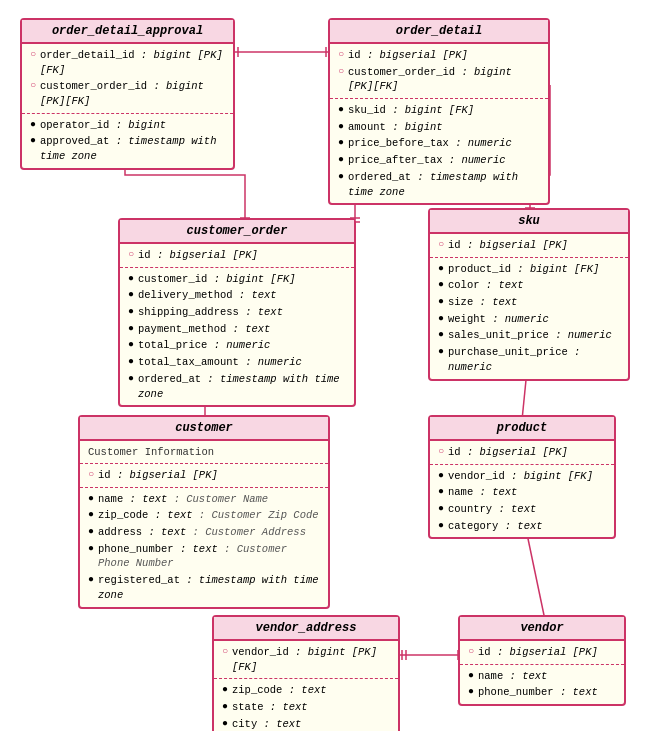 This screenshot has height=731, width=661. Describe the element at coordinates (529, 246) in the screenshot. I see `table-pk-section-sku: ○ id : bigserial [PK]` at that location.